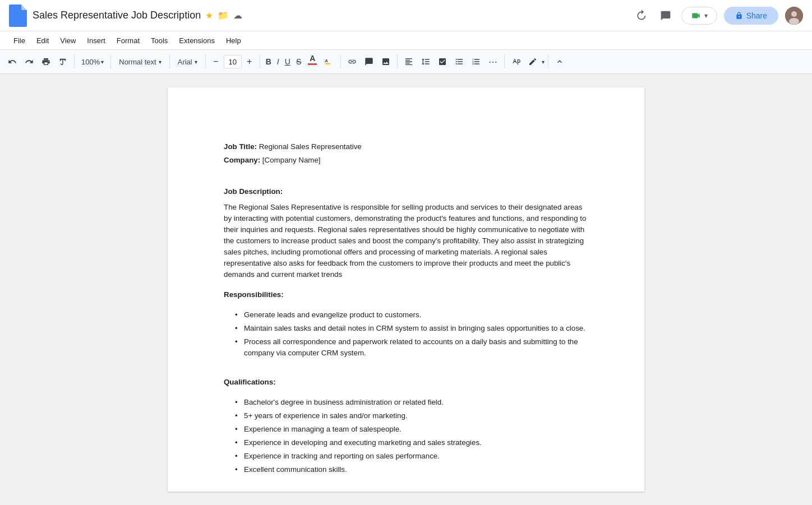 The image size is (812, 505). What do you see at coordinates (278, 62) in the screenshot?
I see `italic-button: I` at bounding box center [278, 62].